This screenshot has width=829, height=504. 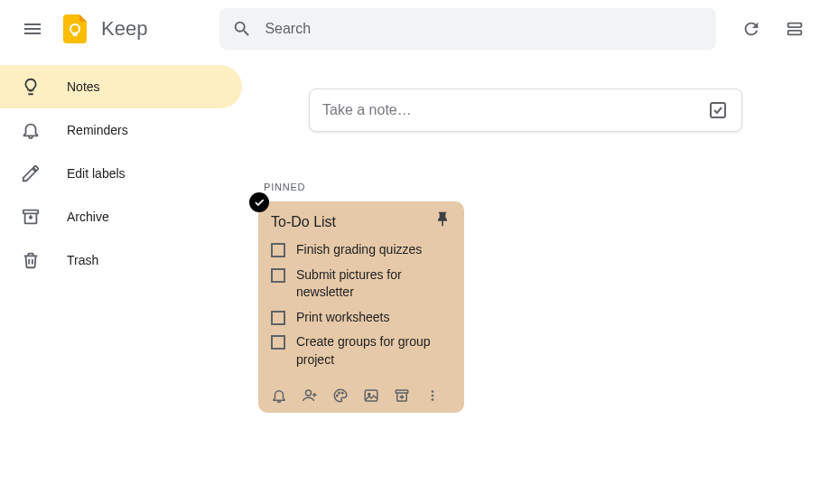 What do you see at coordinates (98, 130) in the screenshot?
I see `sidebar-item-label: Reminders` at bounding box center [98, 130].